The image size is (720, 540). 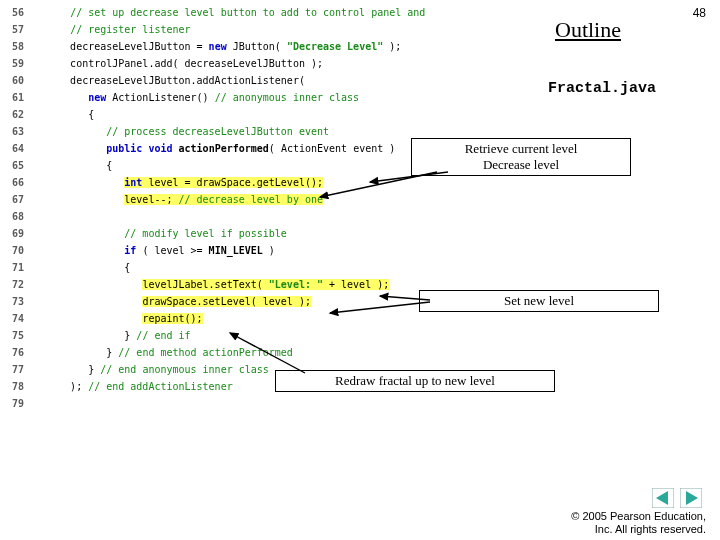 What do you see at coordinates (522, 148) in the screenshot?
I see `callout-text: Retrieve current level` at bounding box center [522, 148].